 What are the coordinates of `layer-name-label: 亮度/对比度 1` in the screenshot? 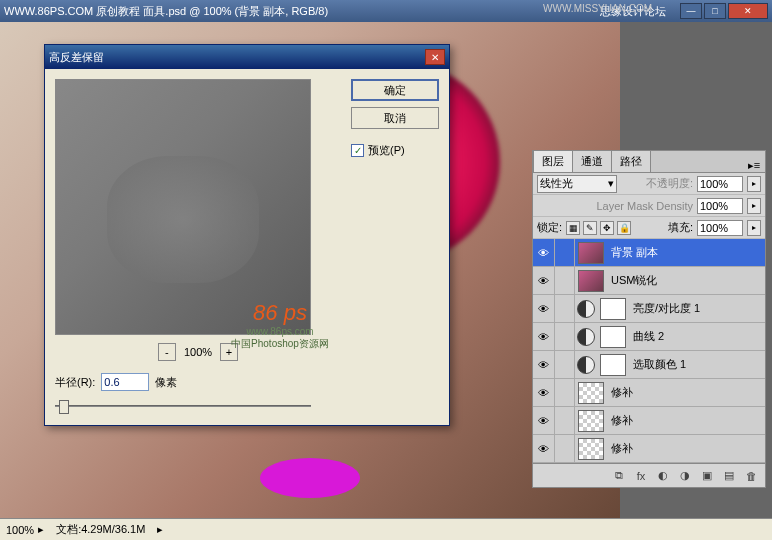 It's located at (697, 308).